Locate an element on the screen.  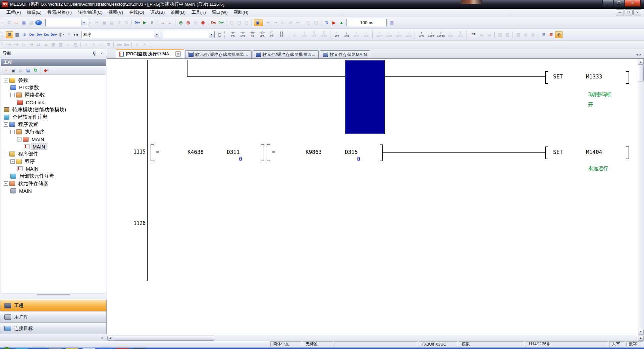
ladder-symbol-button: ↑ saF5 is located at coordinates (379, 35).